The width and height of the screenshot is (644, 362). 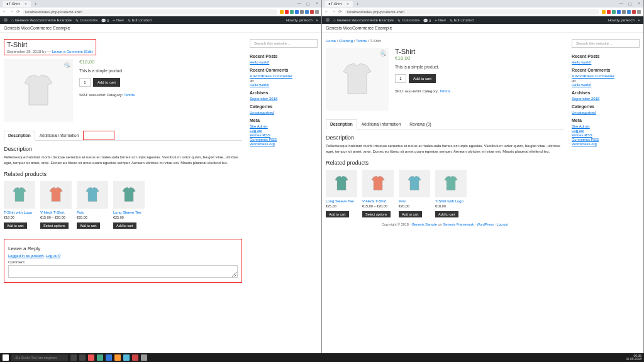 What do you see at coordinates (284, 43) in the screenshot?
I see `search-input: Search this website …` at bounding box center [284, 43].